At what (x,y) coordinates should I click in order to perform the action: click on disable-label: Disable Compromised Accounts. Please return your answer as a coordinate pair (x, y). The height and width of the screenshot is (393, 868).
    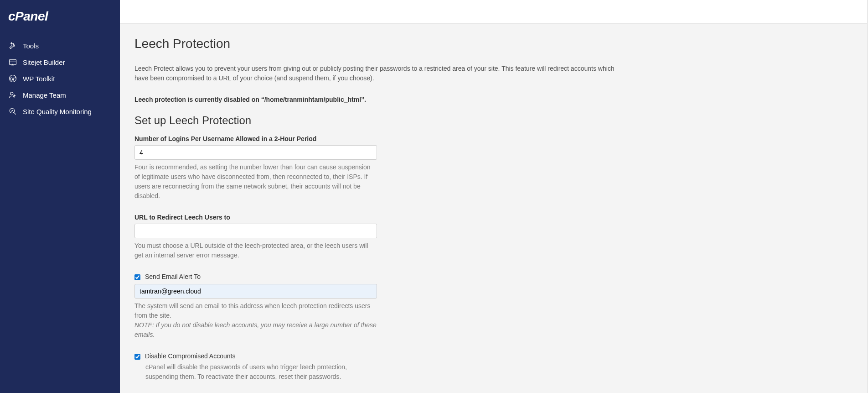
    Looking at the image, I should click on (190, 356).